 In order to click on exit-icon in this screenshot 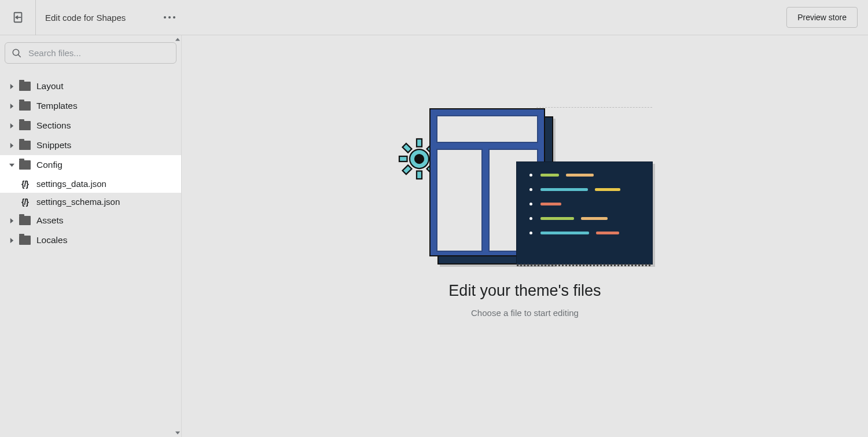, I will do `click(18, 17)`.